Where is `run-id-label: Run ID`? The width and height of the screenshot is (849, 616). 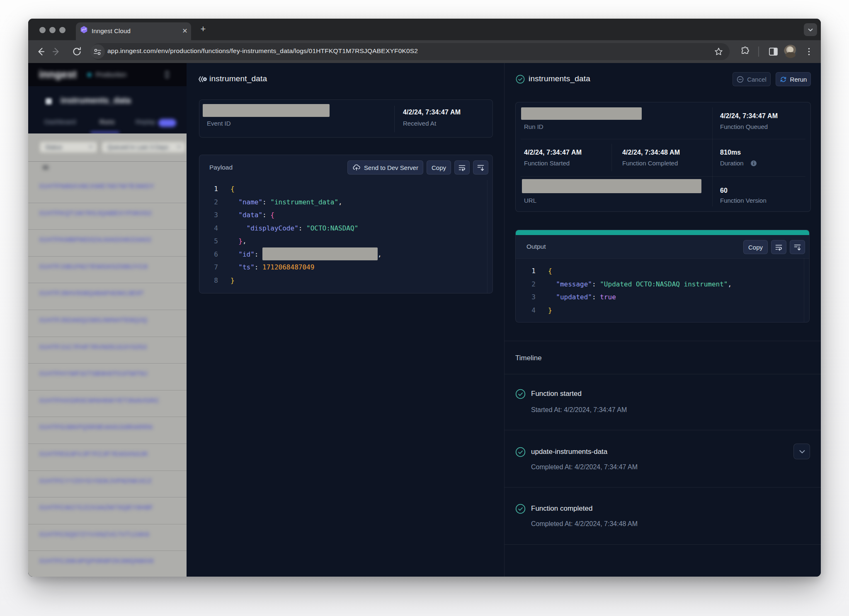 run-id-label: Run ID is located at coordinates (534, 127).